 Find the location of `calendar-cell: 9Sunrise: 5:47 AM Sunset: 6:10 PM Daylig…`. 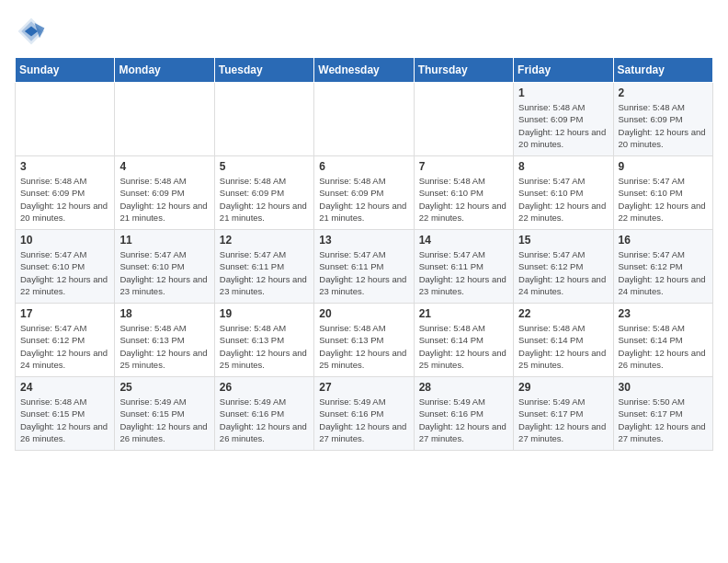

calendar-cell: 9Sunrise: 5:47 AM Sunset: 6:10 PM Daylig… is located at coordinates (663, 193).